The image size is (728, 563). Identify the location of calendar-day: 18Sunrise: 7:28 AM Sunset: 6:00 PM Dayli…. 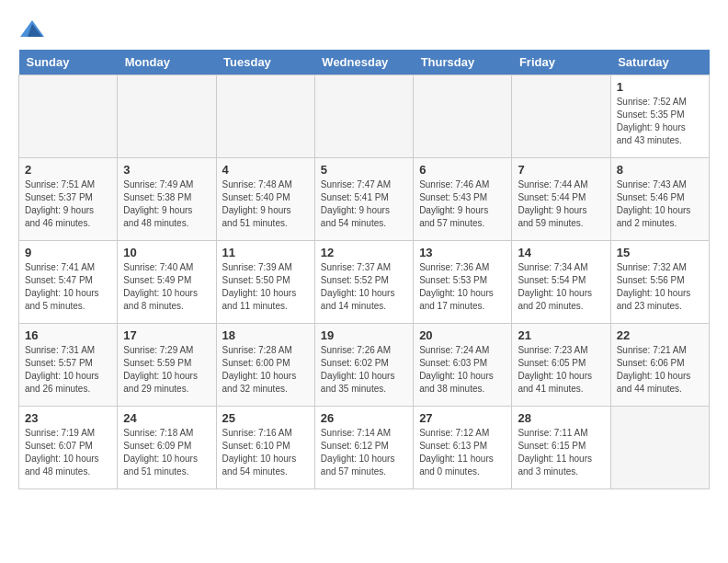
(265, 365).